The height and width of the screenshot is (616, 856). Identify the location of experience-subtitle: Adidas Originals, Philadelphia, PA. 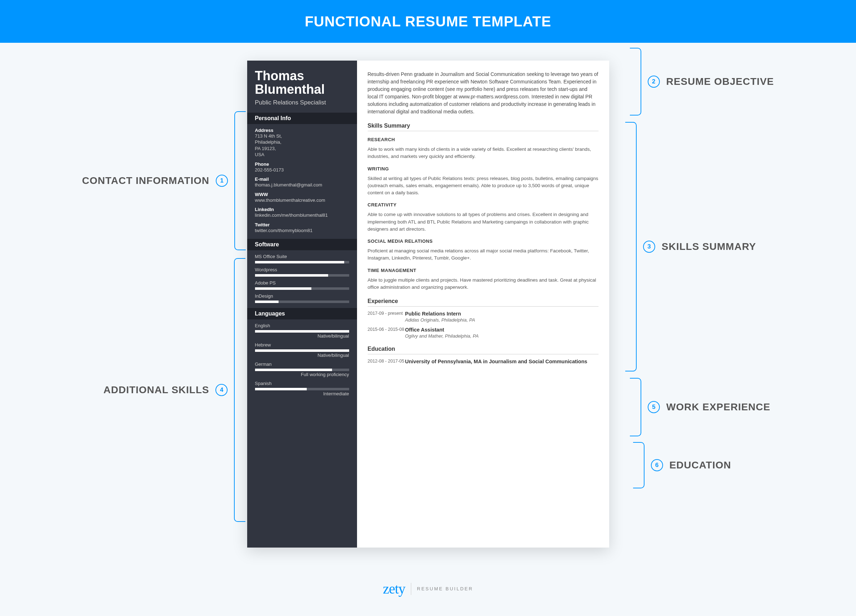
(502, 320).